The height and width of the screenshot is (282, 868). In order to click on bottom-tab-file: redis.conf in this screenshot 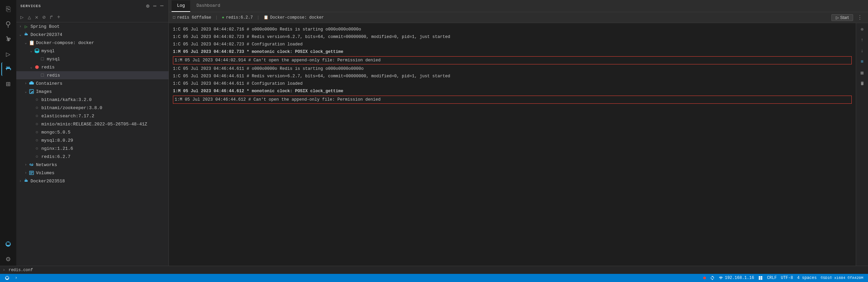, I will do `click(21, 270)`.